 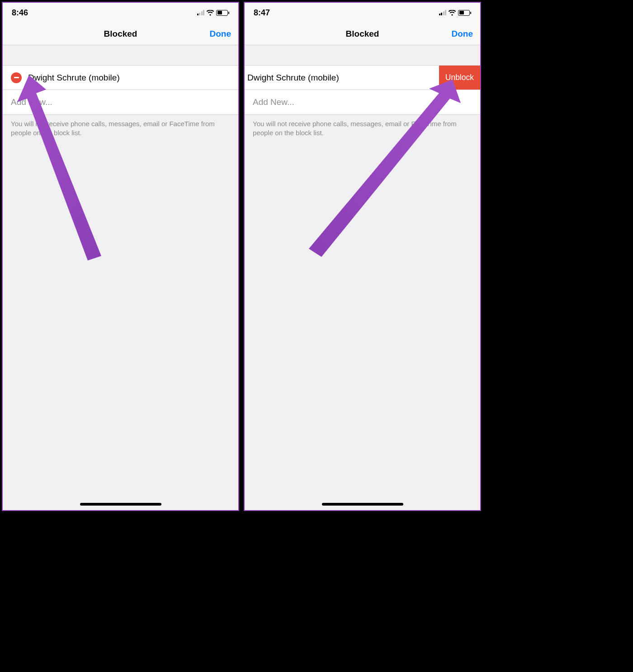 I want to click on status-bar: 8:46, so click(x=120, y=13).